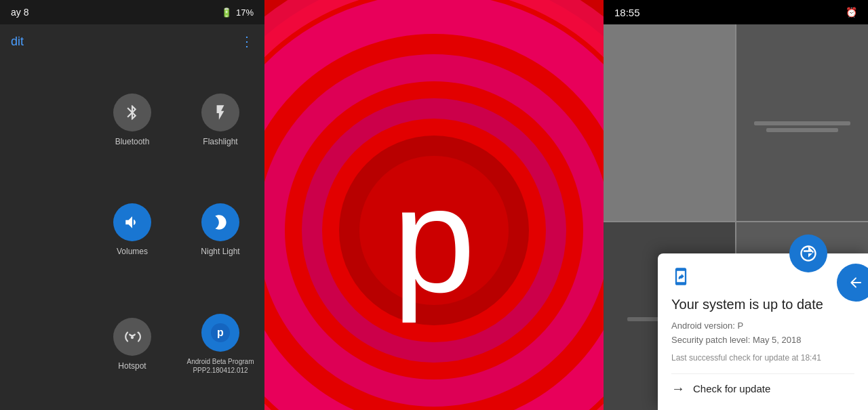 The height and width of the screenshot is (410, 868). What do you see at coordinates (132, 112) in the screenshot?
I see `bluetooth-icon` at bounding box center [132, 112].